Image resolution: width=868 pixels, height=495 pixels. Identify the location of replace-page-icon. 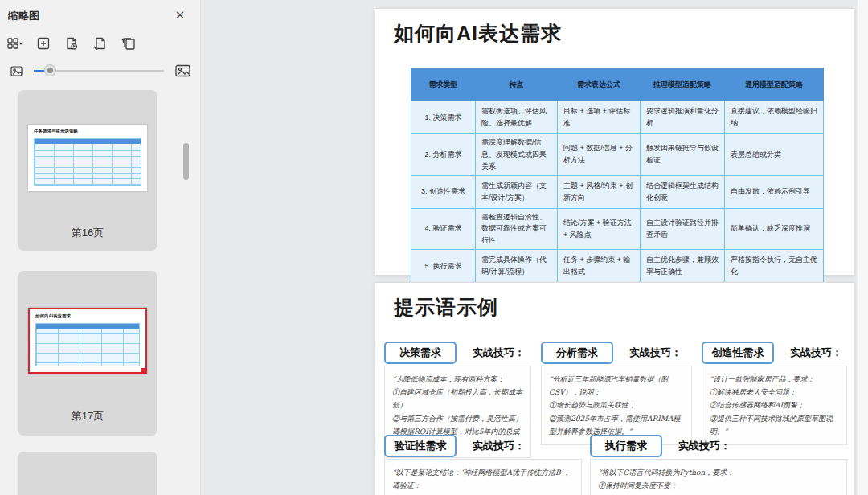
(100, 44).